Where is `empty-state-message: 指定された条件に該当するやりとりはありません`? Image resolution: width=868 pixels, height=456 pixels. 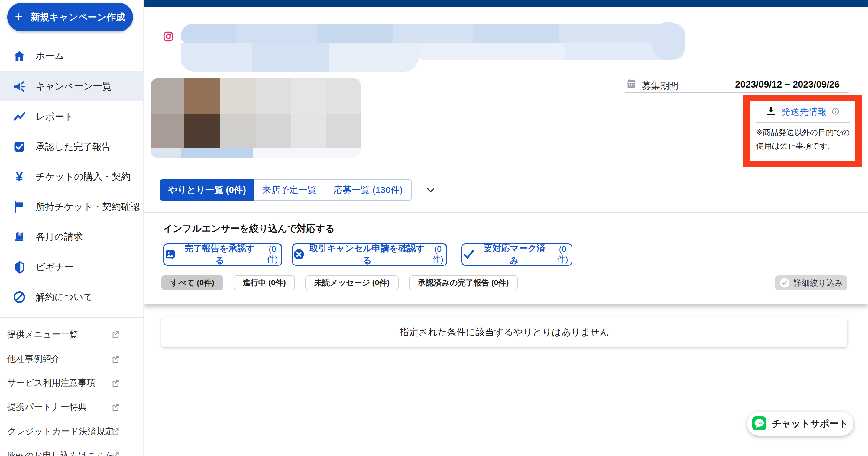 empty-state-message: 指定された条件に該当するやりとりはありません is located at coordinates (504, 332).